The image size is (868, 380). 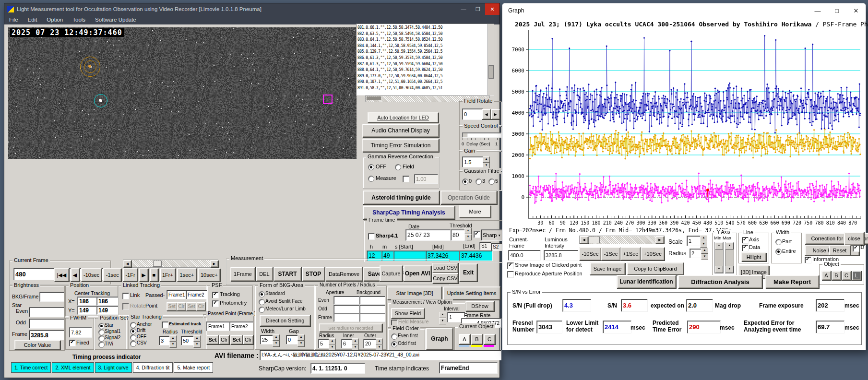 I want to click on passed-clr1-button: Clr, so click(x=224, y=340).